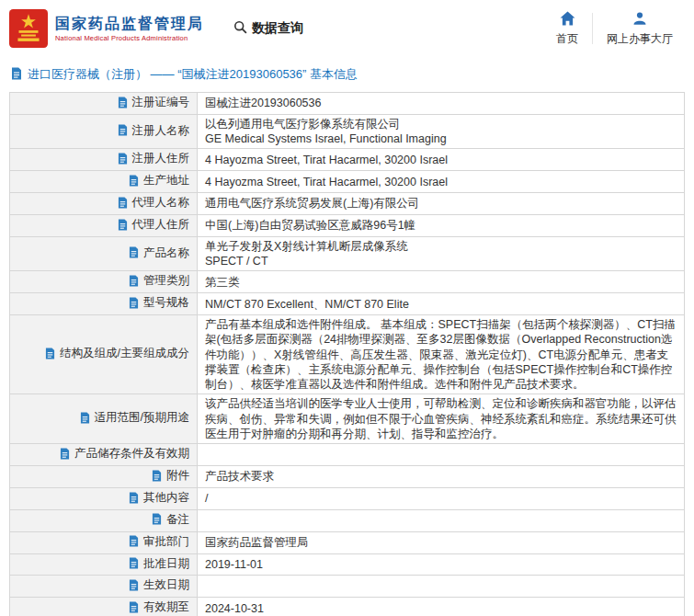 Image resolution: width=694 pixels, height=616 pixels. I want to click on row-label-cell: 附件, so click(104, 477).